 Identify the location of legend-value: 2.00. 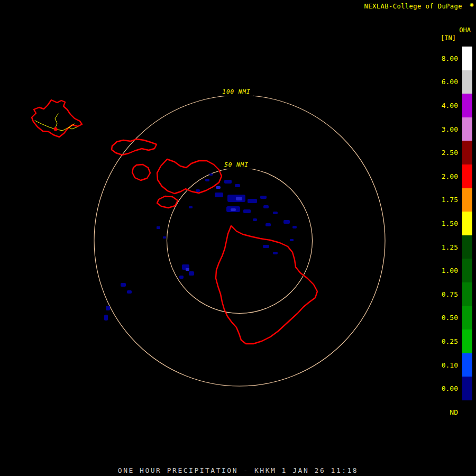
(450, 177).